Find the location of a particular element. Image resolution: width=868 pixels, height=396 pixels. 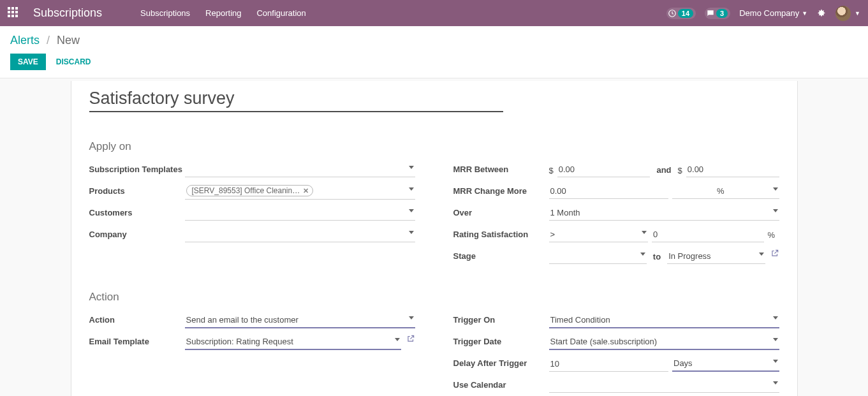

user-avatar is located at coordinates (843, 13).